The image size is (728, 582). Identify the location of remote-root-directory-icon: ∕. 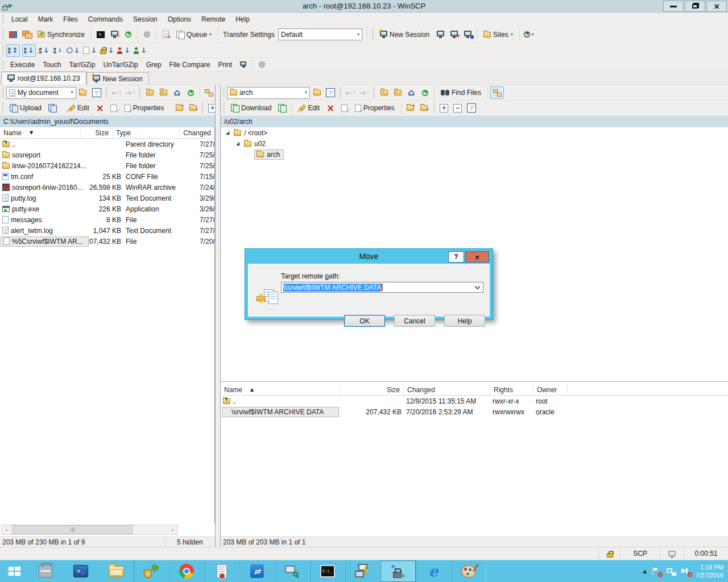
(398, 93).